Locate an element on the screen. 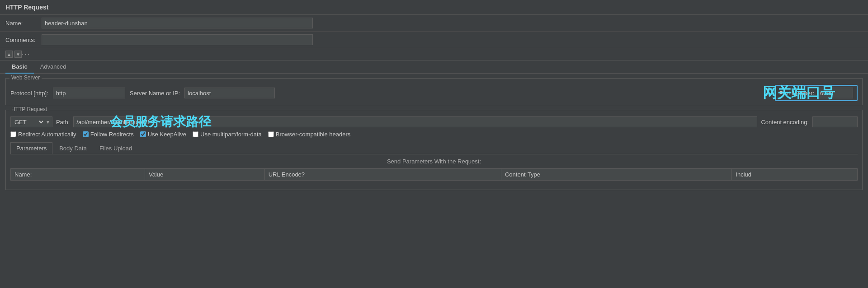 The height and width of the screenshot is (288, 868). sub-tab-parameters: Parameters is located at coordinates (32, 148).